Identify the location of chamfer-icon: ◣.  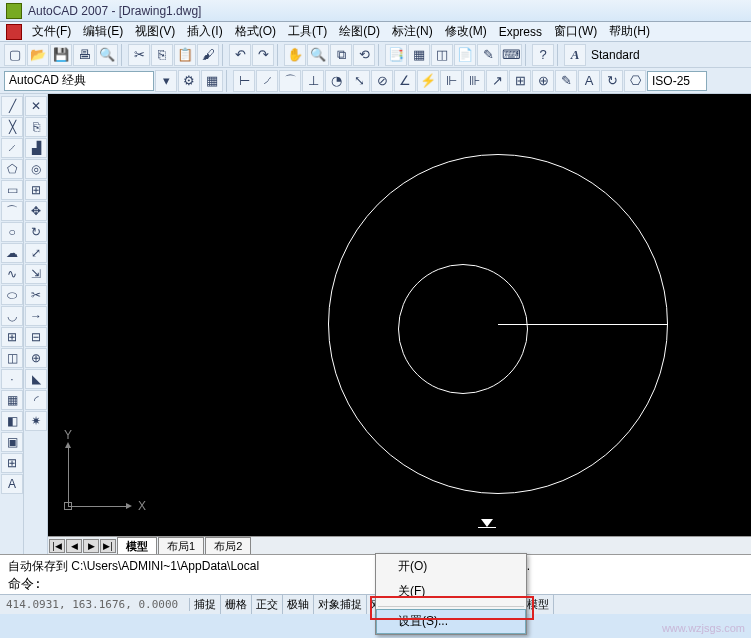
(36, 379).